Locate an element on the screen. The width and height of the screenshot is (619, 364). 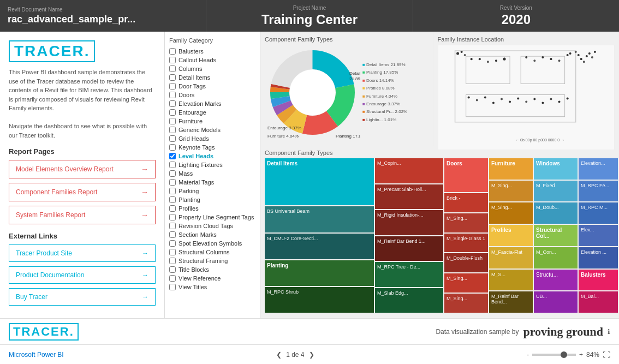
zoom-minus-btn: - is located at coordinates (528, 355).